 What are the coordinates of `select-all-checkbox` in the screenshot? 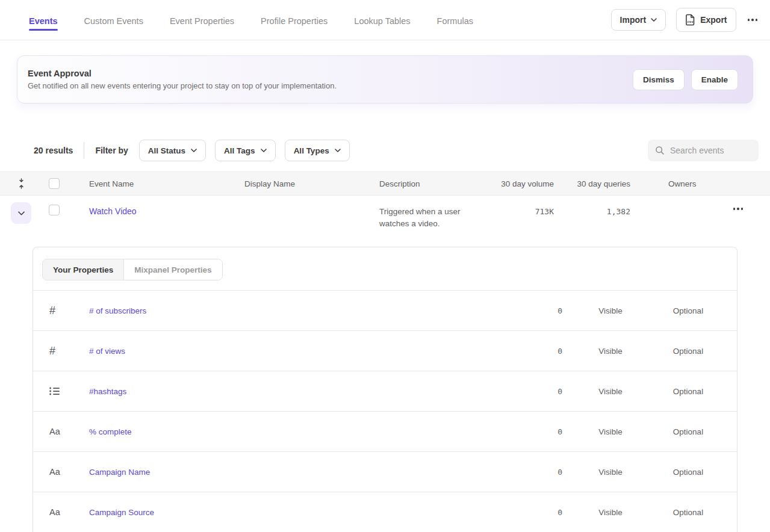 It's located at (54, 184).